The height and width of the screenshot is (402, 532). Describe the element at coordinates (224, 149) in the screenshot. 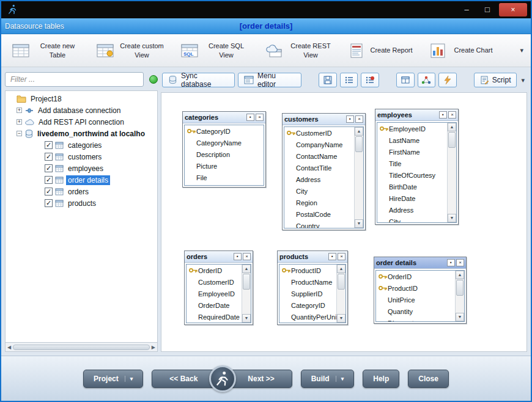

I see `table-window-categories: categories▪×CategoryIDCategoryNameDescri…` at that location.